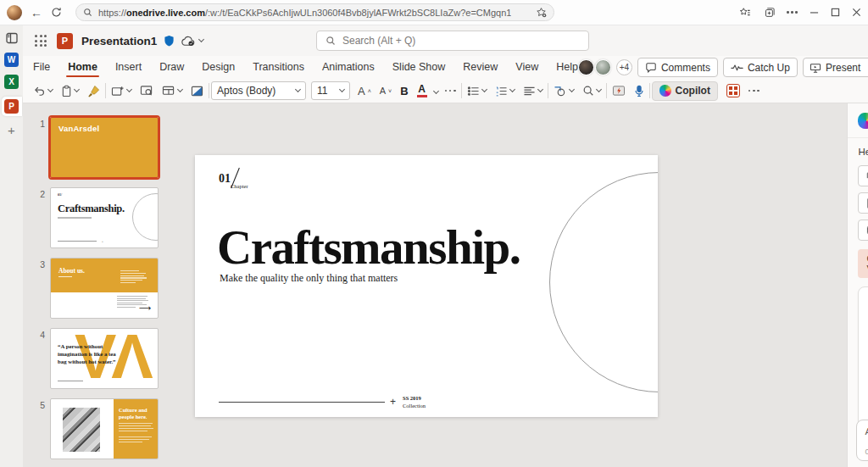 The image size is (868, 467). I want to click on grow-font-button: A˄, so click(364, 92).